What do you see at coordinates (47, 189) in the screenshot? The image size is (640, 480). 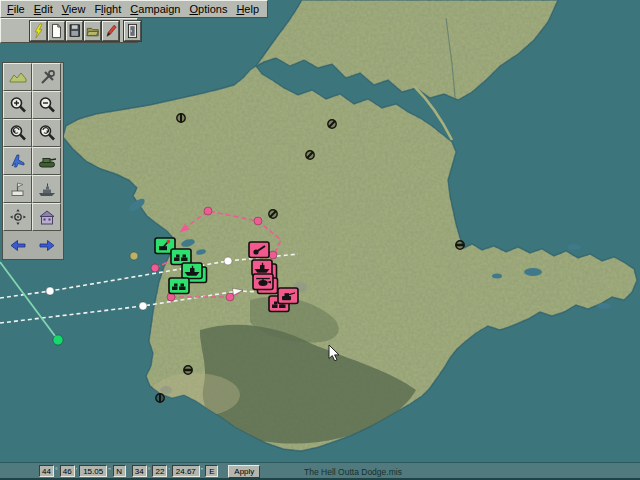 I see `warship-icon` at bounding box center [47, 189].